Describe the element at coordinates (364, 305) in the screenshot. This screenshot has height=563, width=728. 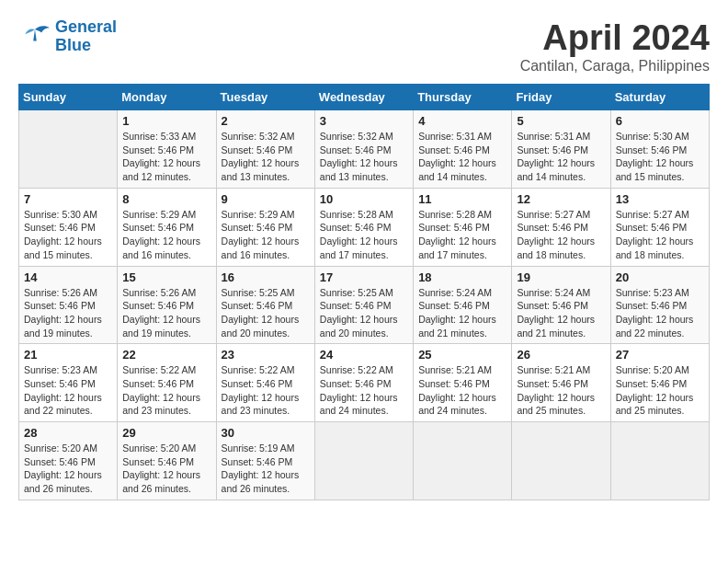
I see `day-cell: 17Sunrise: 5:25 AMSunset: 5:46 PMDayligh…` at that location.